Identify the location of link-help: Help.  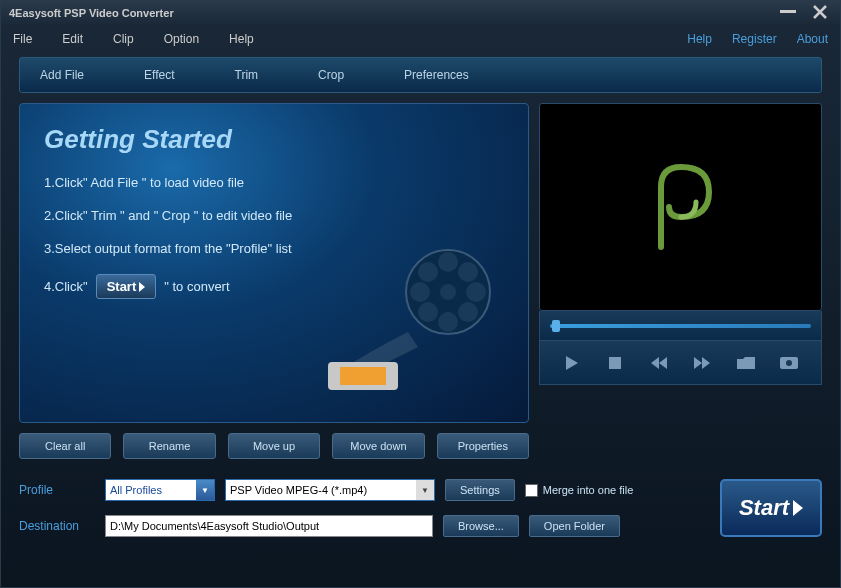
(700, 39).